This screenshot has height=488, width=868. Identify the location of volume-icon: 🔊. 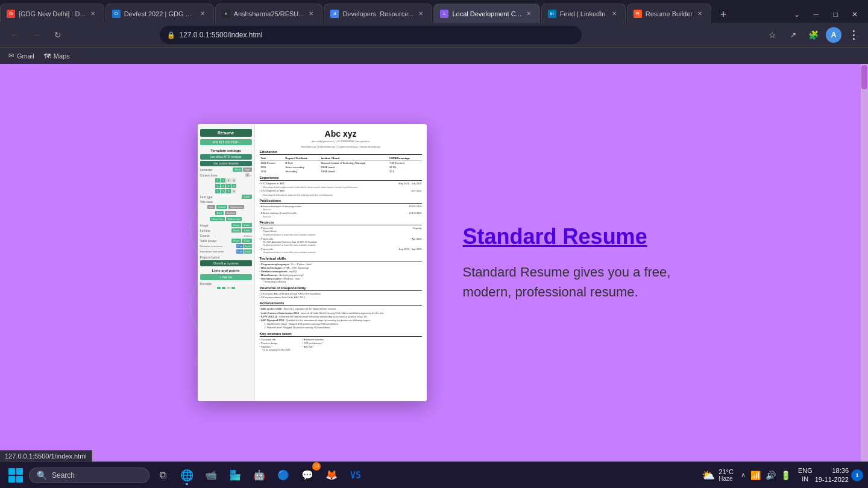
(770, 475).